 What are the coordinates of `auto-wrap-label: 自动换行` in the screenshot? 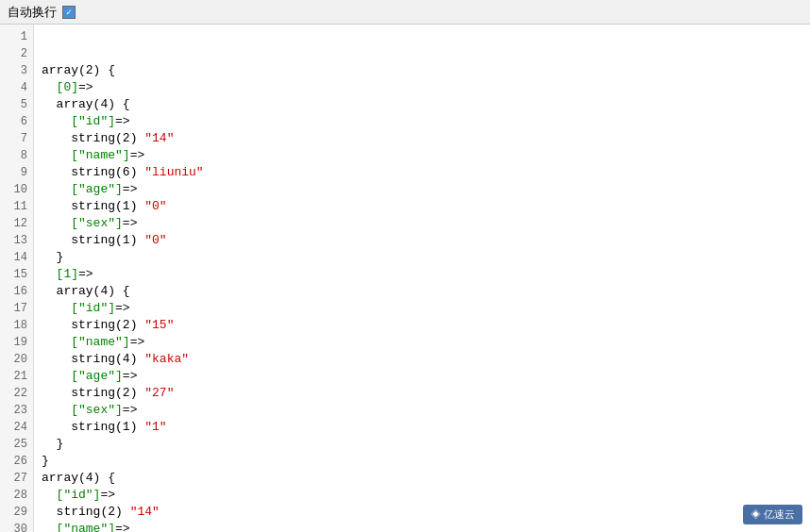 It's located at (32, 12).